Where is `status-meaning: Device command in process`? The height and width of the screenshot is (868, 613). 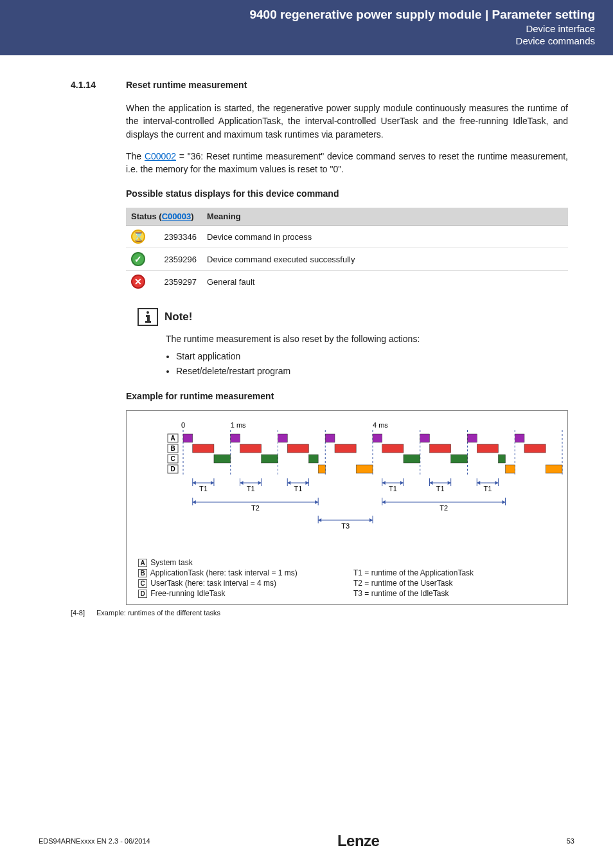 status-meaning: Device command in process is located at coordinates (385, 237).